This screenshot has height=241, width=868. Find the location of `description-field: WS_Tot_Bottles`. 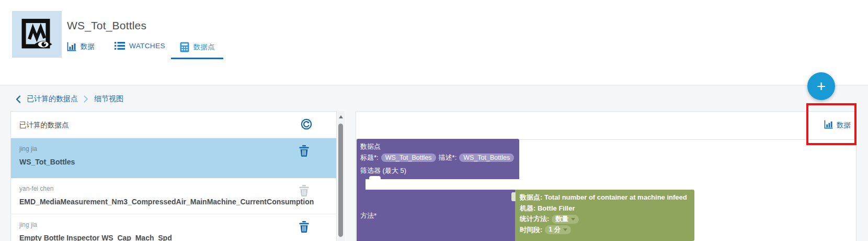

description-field: WS_Tot_Bottles is located at coordinates (486, 158).